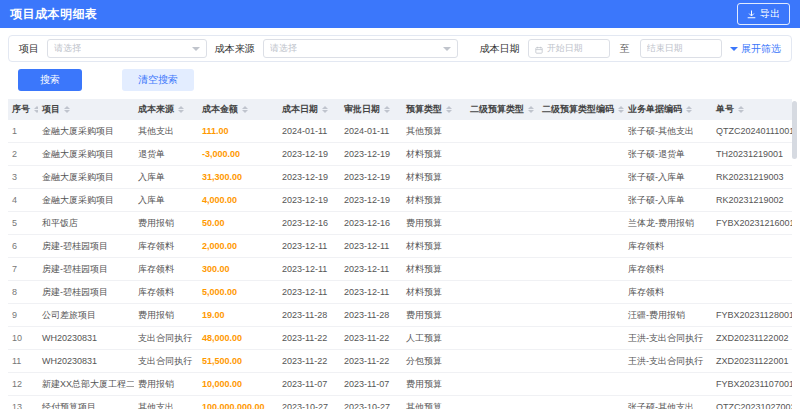 The width and height of the screenshot is (800, 409). Describe the element at coordinates (400, 14) in the screenshot. I see `page-header: 项目成本明细表 导出` at that location.